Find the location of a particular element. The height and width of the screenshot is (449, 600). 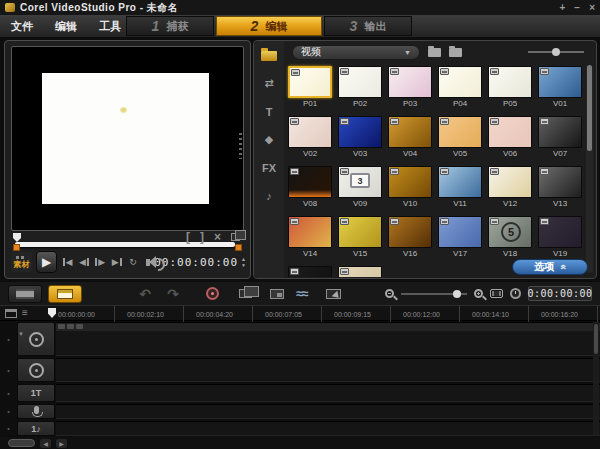

timecode-spinner: ▲▼ is located at coordinates (244, 262).